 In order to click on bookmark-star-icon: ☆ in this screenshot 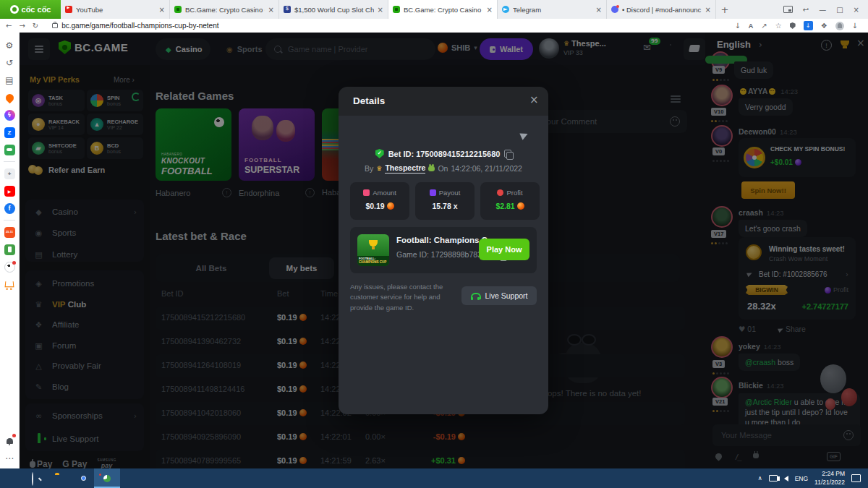, I will do `click(778, 26)`.